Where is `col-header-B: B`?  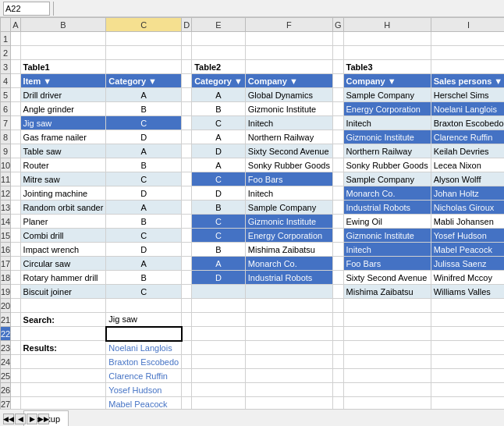 col-header-B: B is located at coordinates (63, 25).